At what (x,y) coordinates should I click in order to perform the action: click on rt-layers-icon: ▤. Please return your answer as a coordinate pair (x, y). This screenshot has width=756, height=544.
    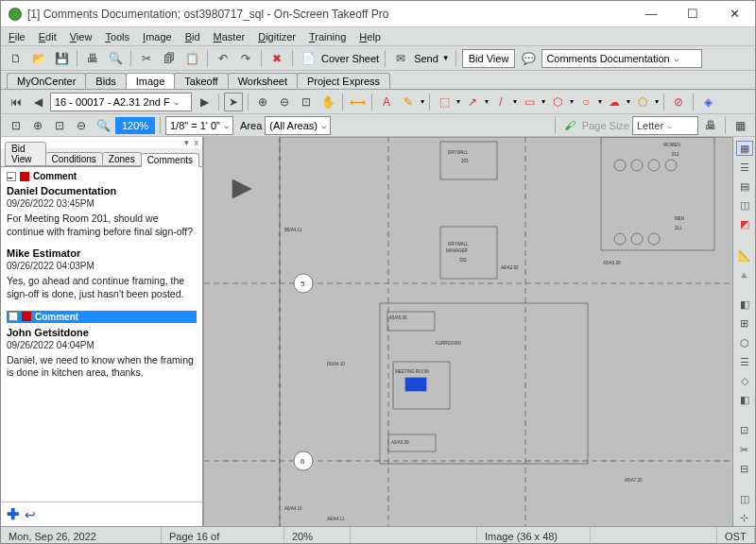
    Looking at the image, I should click on (745, 186).